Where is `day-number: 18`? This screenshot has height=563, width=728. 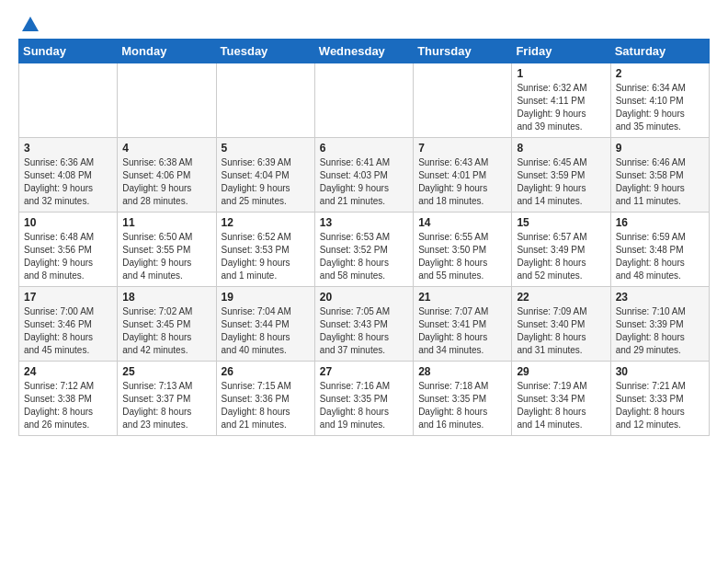 day-number: 18 is located at coordinates (166, 297).